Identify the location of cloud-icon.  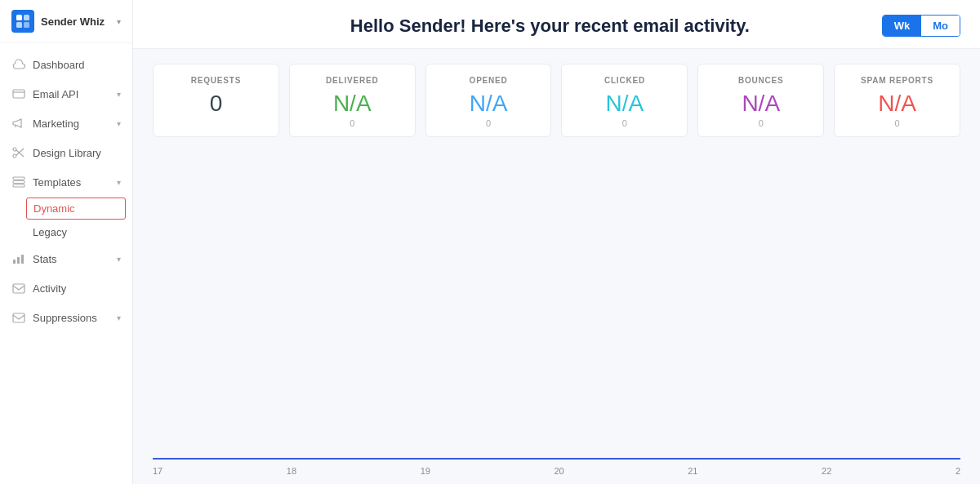
(19, 64).